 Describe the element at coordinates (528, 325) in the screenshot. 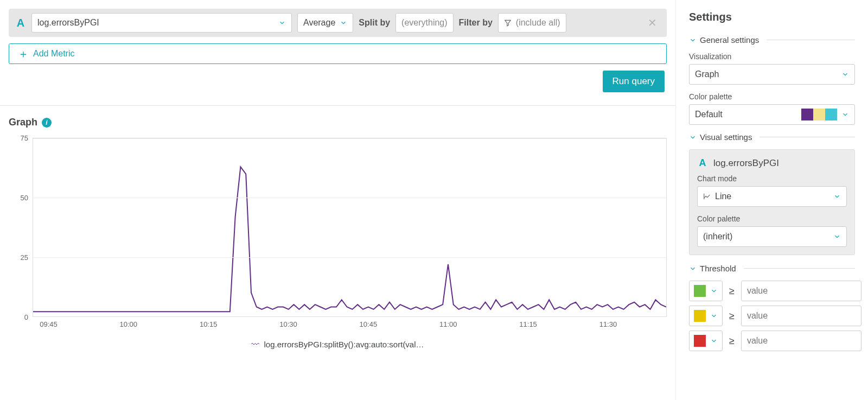

I see `x-tick: 11:15` at that location.